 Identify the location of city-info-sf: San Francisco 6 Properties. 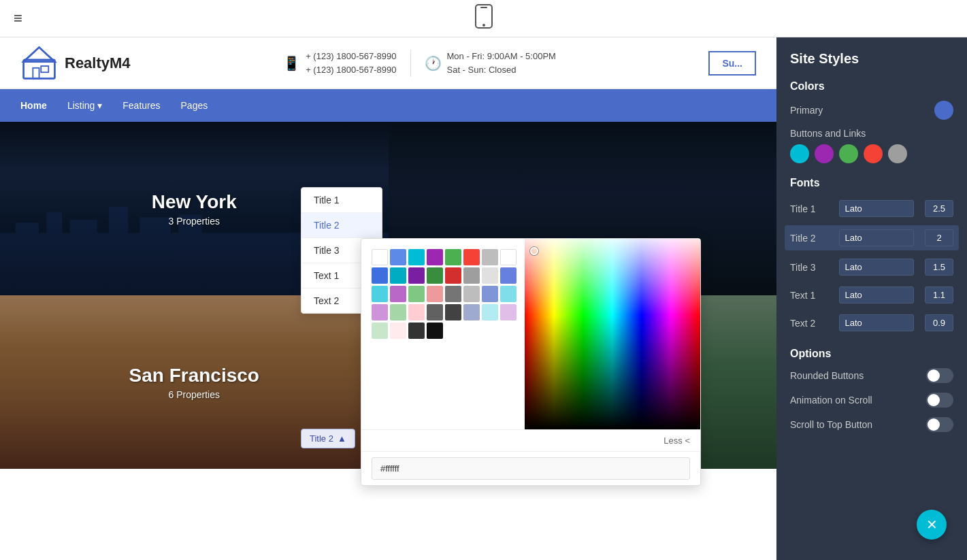
(195, 382).